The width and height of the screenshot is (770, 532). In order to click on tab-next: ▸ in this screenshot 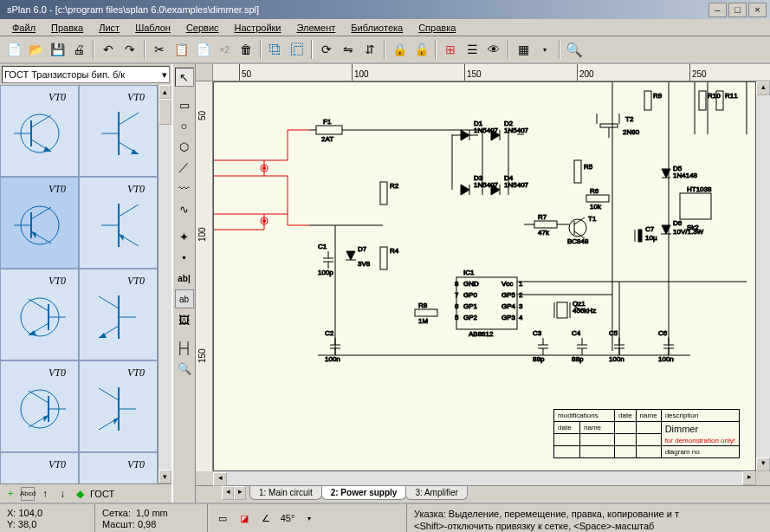, I will do `click(240, 493)`.